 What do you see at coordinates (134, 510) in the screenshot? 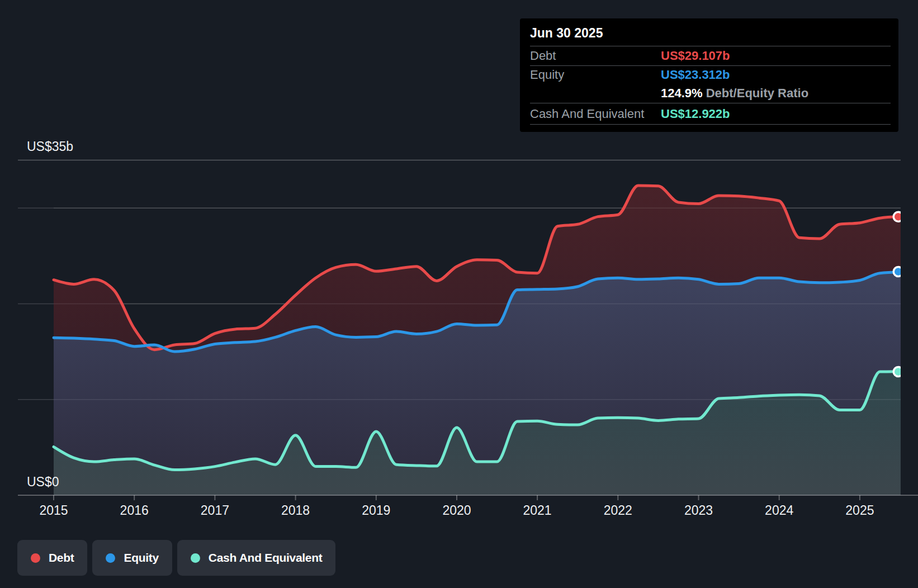
I see `svg-text: 2016` at bounding box center [134, 510].